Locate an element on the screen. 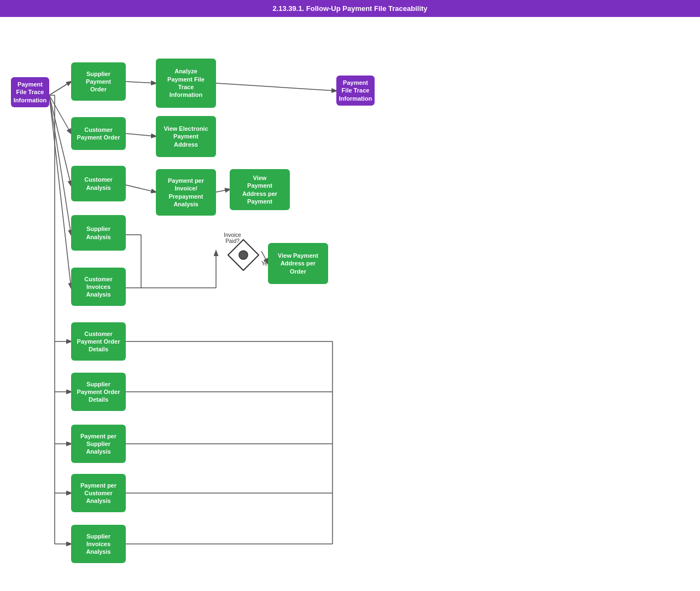  node-label: CustomerPayment Order is located at coordinates (98, 134).